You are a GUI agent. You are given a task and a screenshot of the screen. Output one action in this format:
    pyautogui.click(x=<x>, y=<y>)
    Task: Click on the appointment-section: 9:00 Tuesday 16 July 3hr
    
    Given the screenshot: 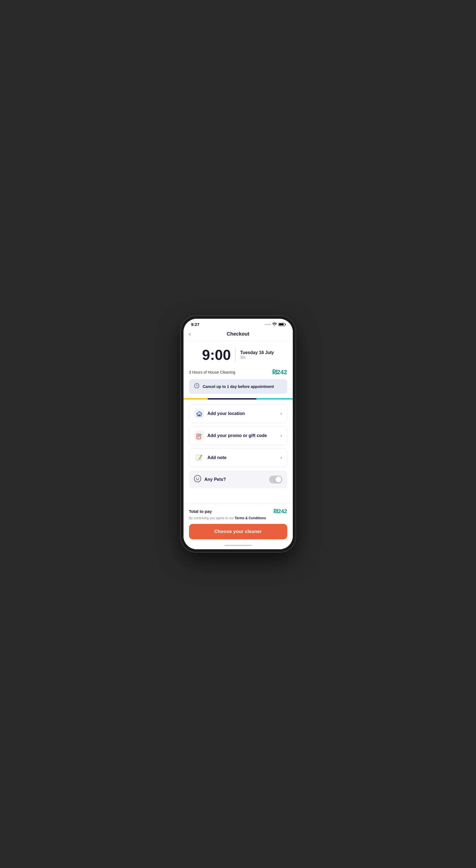 What is the action you would take?
    pyautogui.click(x=238, y=354)
    